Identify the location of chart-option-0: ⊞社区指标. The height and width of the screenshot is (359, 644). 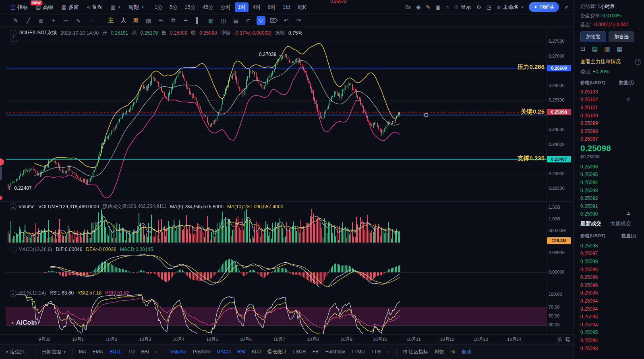
(416, 352).